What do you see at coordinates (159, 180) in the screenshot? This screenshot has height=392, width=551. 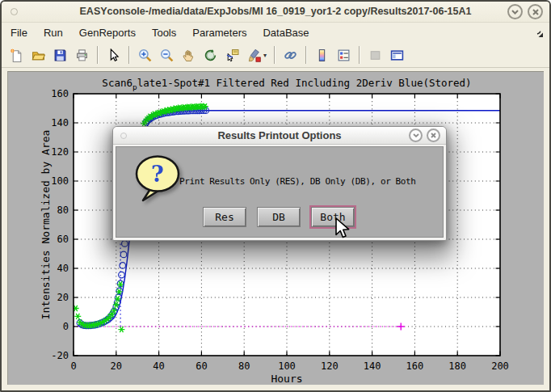 I see `question-bubble-icon: ?` at bounding box center [159, 180].